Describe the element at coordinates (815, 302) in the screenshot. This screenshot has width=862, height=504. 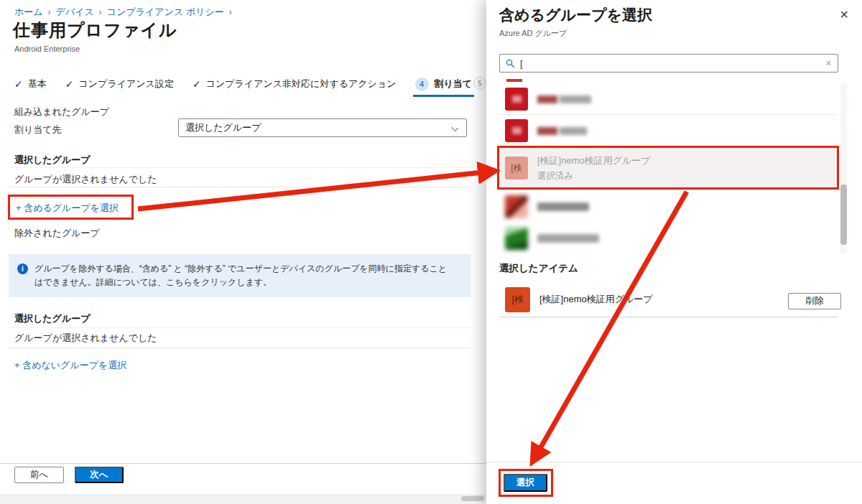
I see `remove-button: 削除` at that location.